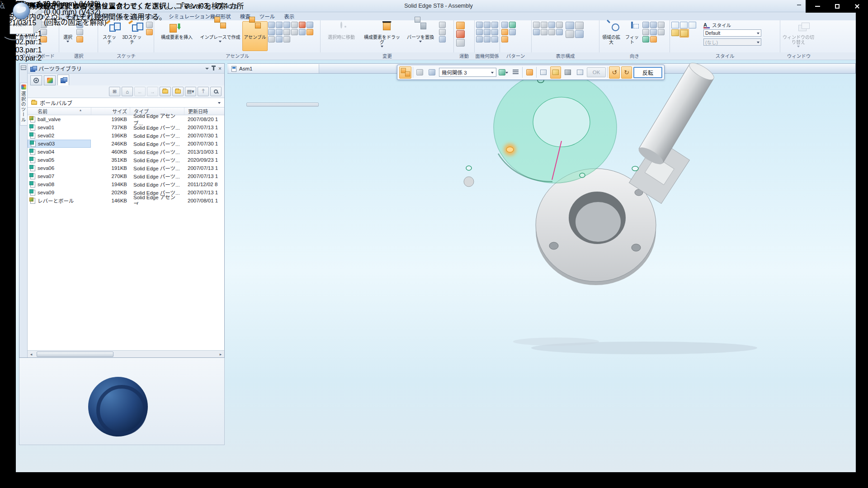  Describe the element at coordinates (98, 6) in the screenshot. I see `taskbar-app-acrobat: A` at that location.